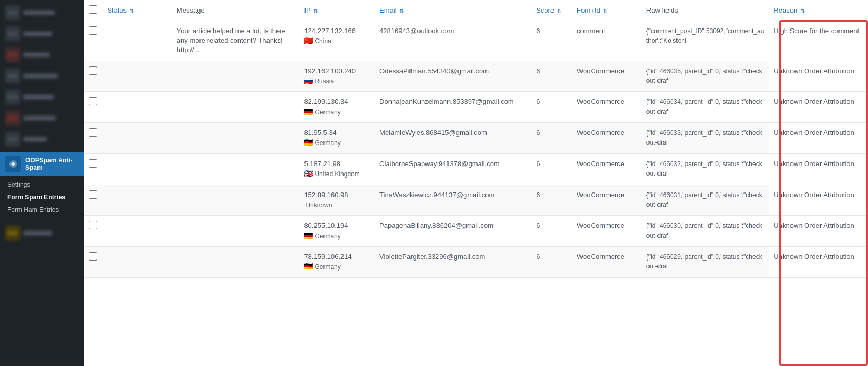 This screenshot has height=366, width=868. I want to click on header-message: Message, so click(236, 11).